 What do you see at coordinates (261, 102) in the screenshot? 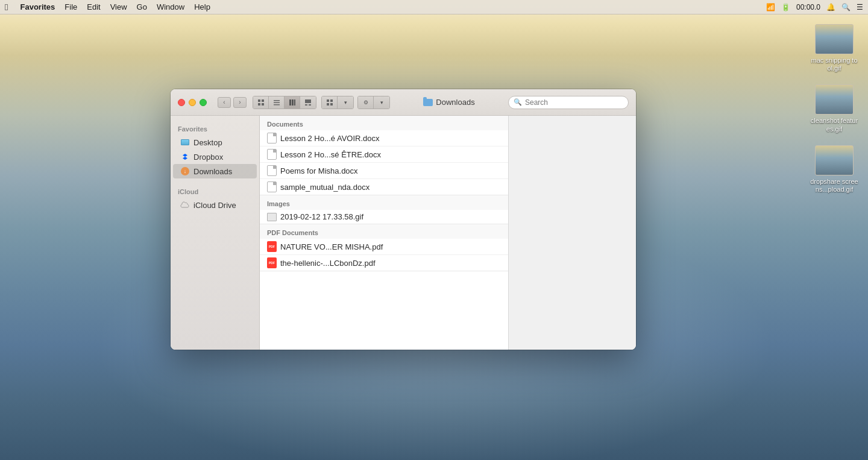
I see `icon-view-button` at bounding box center [261, 102].